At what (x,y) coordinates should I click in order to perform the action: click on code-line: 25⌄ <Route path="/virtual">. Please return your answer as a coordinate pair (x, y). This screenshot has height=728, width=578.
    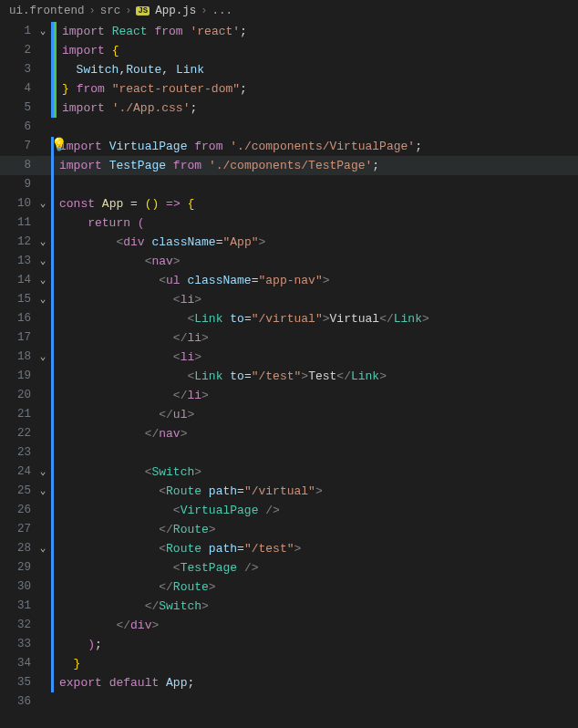
    Looking at the image, I should click on (289, 491).